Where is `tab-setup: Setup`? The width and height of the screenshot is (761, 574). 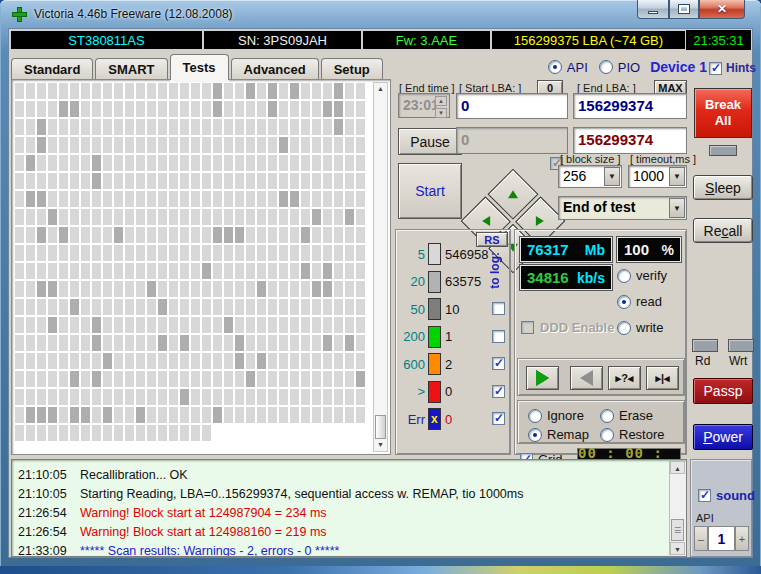
tab-setup: Setup is located at coordinates (352, 69).